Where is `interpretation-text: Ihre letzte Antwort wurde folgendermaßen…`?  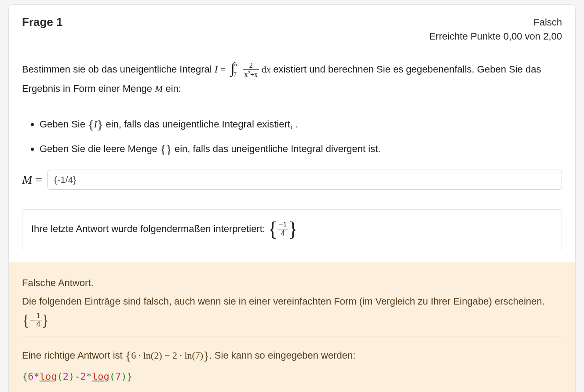 interpretation-text: Ihre letzte Antwort wurde folgendermaßen… is located at coordinates (148, 229).